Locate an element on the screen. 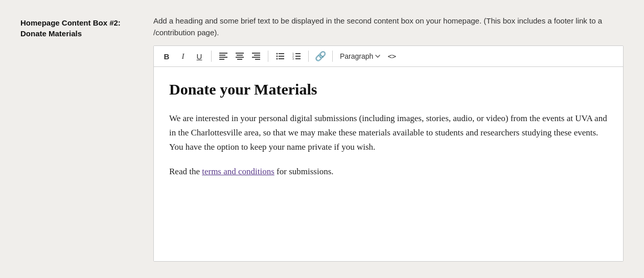 This screenshot has height=278, width=644. section-label: Homepage Content Box #2: Donate Material… is located at coordinates (77, 28).